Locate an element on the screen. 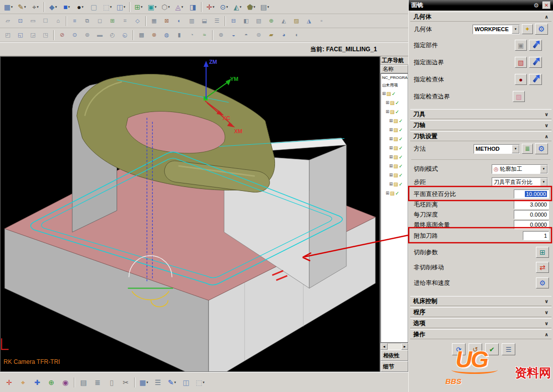  method-list-button: ≣ is located at coordinates (527, 149).